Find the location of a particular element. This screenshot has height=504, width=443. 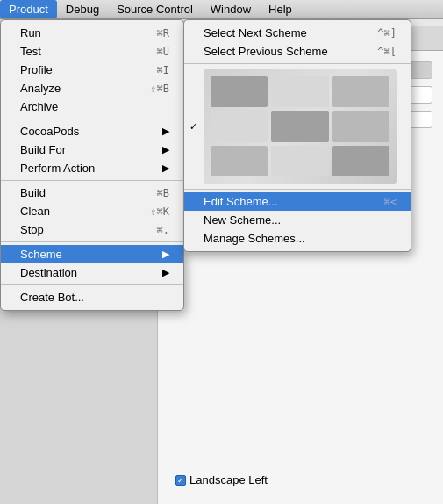

scheme-thumbnail is located at coordinates (300, 126).